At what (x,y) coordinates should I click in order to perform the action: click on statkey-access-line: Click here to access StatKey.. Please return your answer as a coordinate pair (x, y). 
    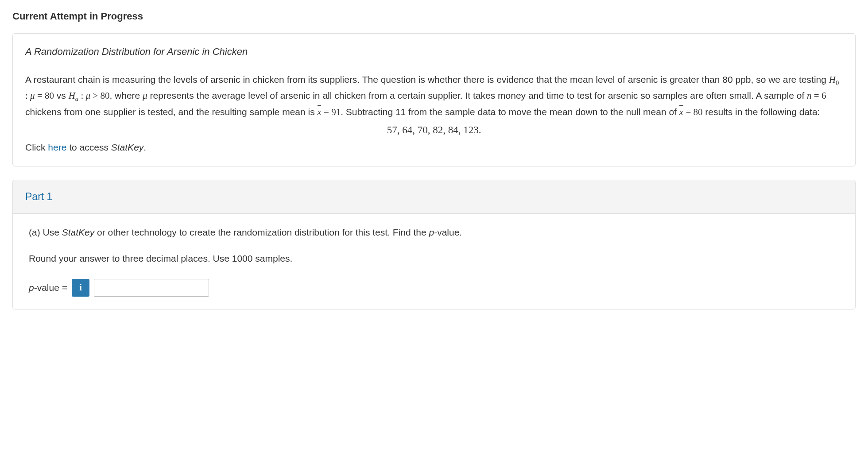
    Looking at the image, I should click on (434, 148).